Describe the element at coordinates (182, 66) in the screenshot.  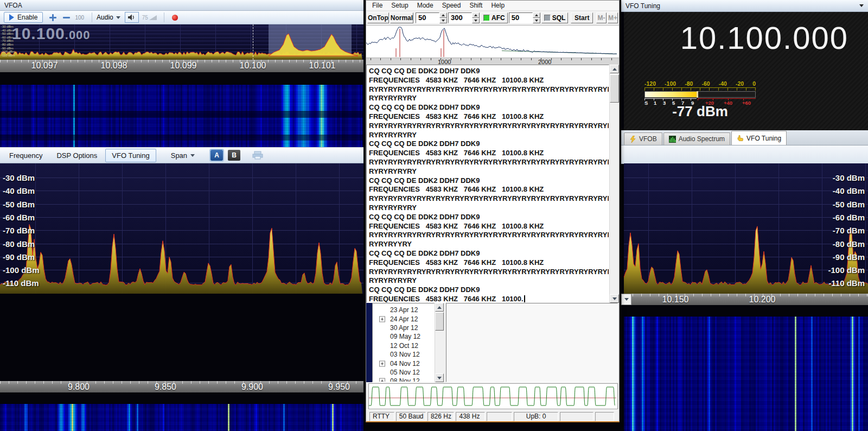
I see `vfoa-frequency-axis: 10.09710.09810.09910.10010.101` at that location.